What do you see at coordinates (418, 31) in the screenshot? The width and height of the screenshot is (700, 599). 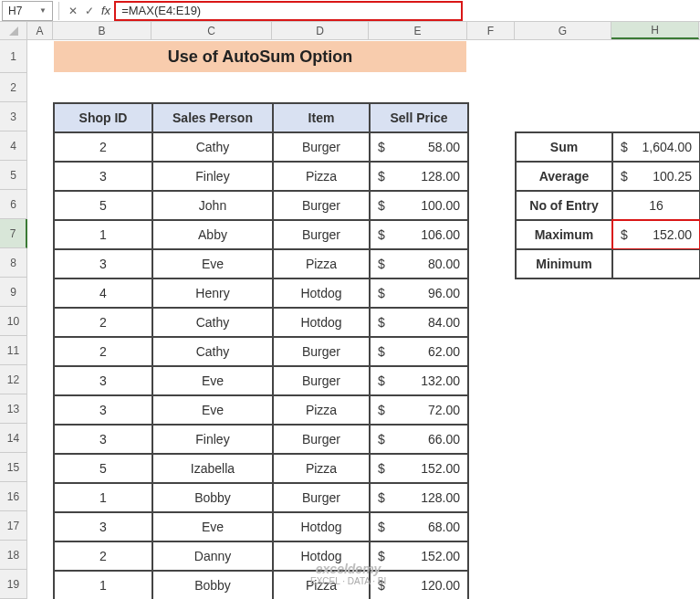 I see `col-header-E: E` at bounding box center [418, 31].